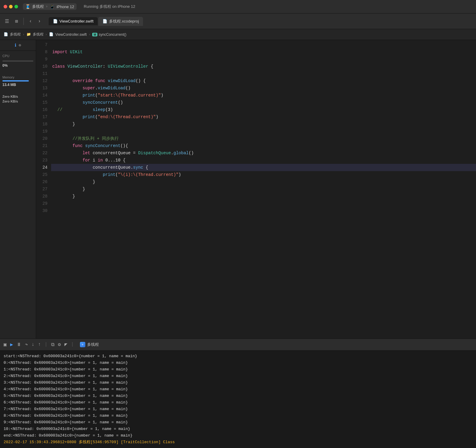 Image resolution: width=476 pixels, height=448 pixels. Describe the element at coordinates (42, 204) in the screenshot. I see `line-number-29: 29` at that location.